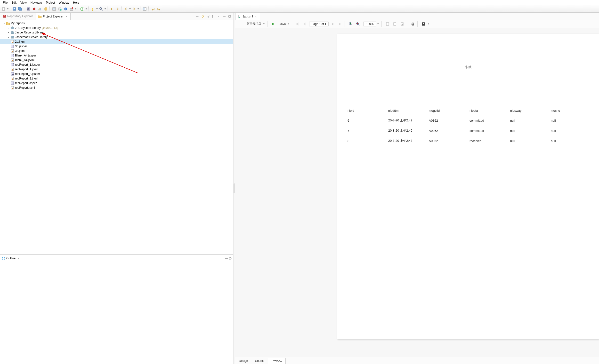  Describe the element at coordinates (46, 9) in the screenshot. I see `dataset-button` at that location.